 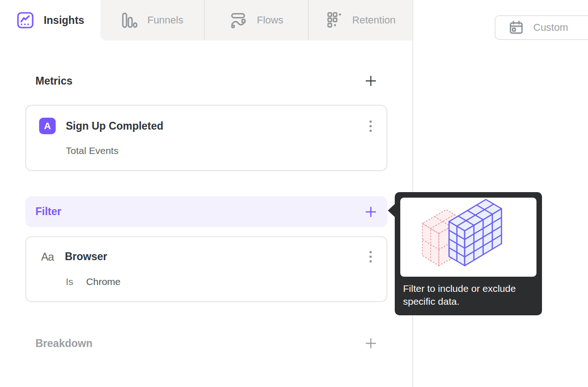 I want to click on filter-menu-button, so click(x=371, y=256).